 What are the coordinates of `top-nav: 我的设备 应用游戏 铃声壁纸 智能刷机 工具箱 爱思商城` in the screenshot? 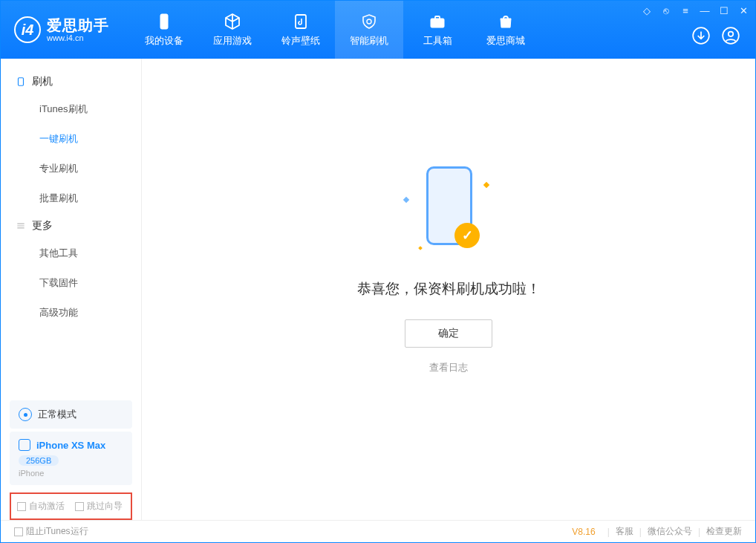 It's located at (335, 30).